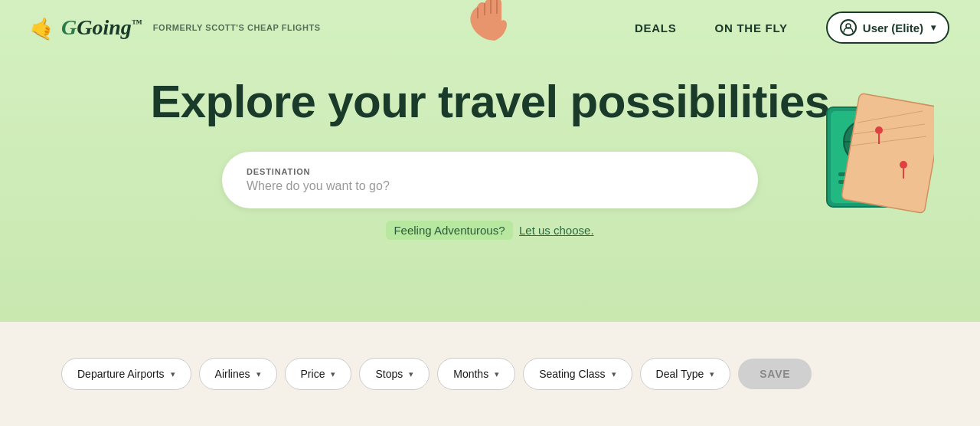  Describe the element at coordinates (686, 374) in the screenshot. I see `deal-type-filter: Deal Type ▾` at that location.